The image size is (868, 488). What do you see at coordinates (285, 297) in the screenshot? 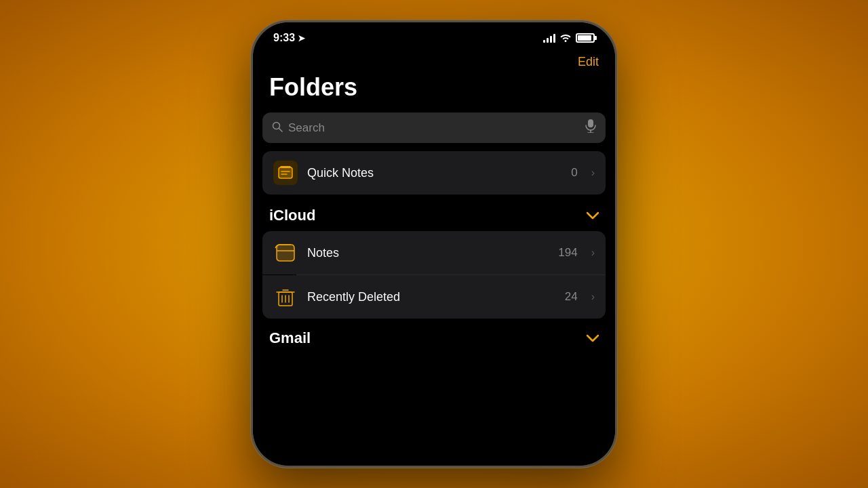
I see `trash-icon-wrapper` at bounding box center [285, 297].